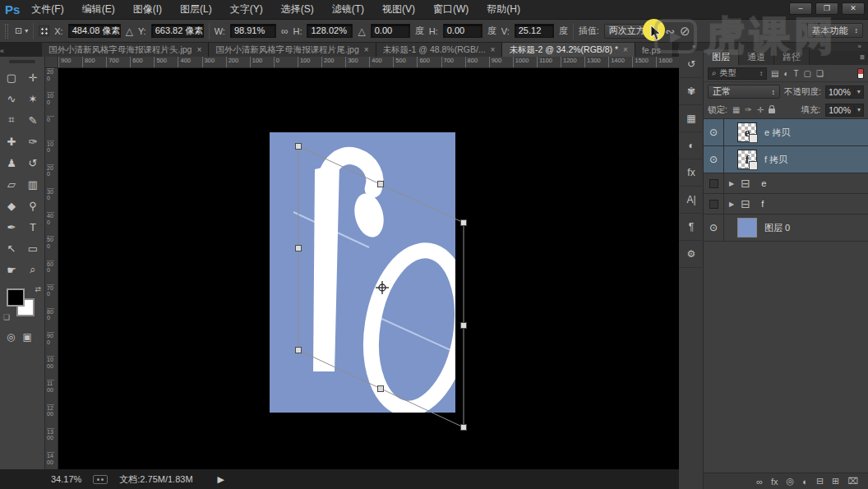 This screenshot has width=868, height=489. I want to click on layer-row: ⊙ e e 拷贝, so click(786, 133).